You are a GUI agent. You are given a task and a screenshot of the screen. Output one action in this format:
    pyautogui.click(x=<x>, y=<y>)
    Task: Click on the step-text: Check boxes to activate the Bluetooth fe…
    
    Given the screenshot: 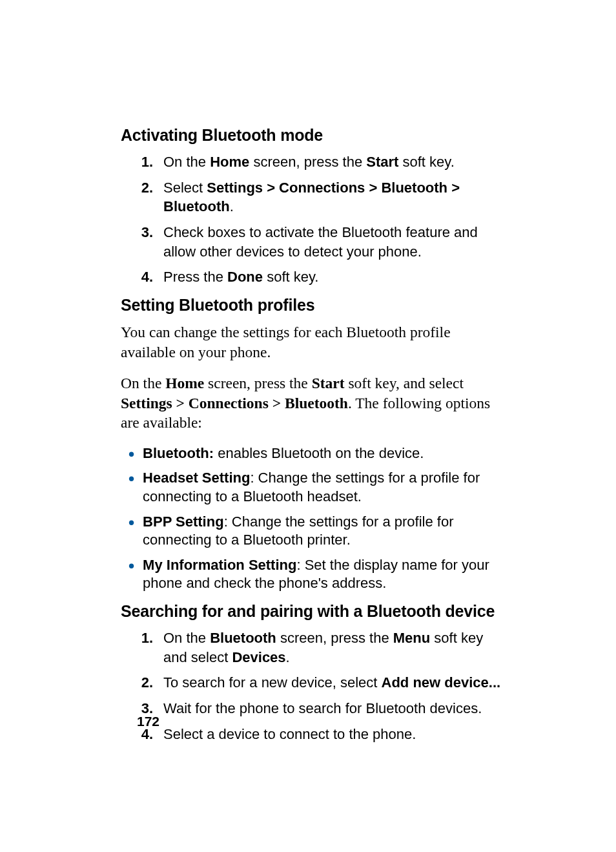 What is the action you would take?
    pyautogui.click(x=333, y=242)
    